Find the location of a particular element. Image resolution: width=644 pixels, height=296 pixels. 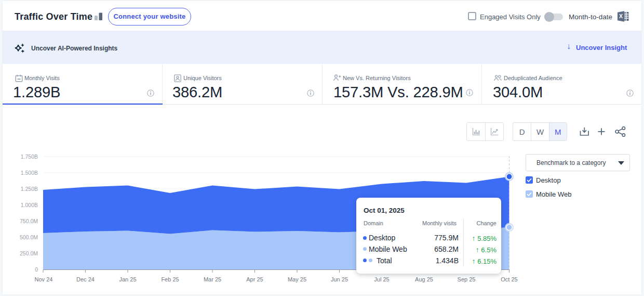

svg-text: Jun 25 is located at coordinates (340, 279).